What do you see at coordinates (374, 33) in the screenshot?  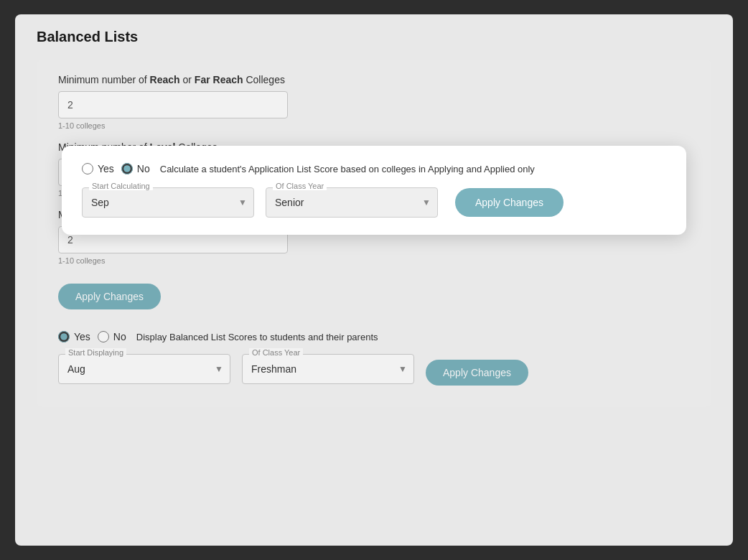 I see `page-header: Balanced Lists` at bounding box center [374, 33].